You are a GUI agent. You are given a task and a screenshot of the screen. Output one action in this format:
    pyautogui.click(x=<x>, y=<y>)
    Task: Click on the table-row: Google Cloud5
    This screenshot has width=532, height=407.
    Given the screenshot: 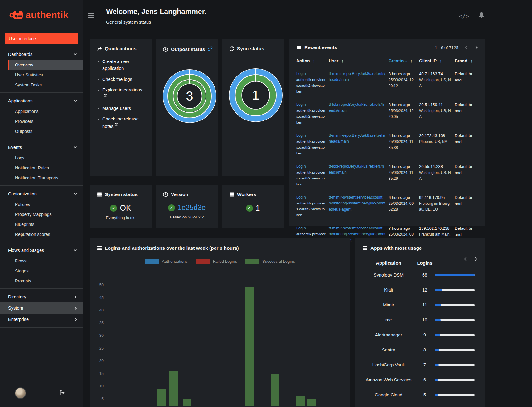 What is the action you would take?
    pyautogui.click(x=420, y=395)
    